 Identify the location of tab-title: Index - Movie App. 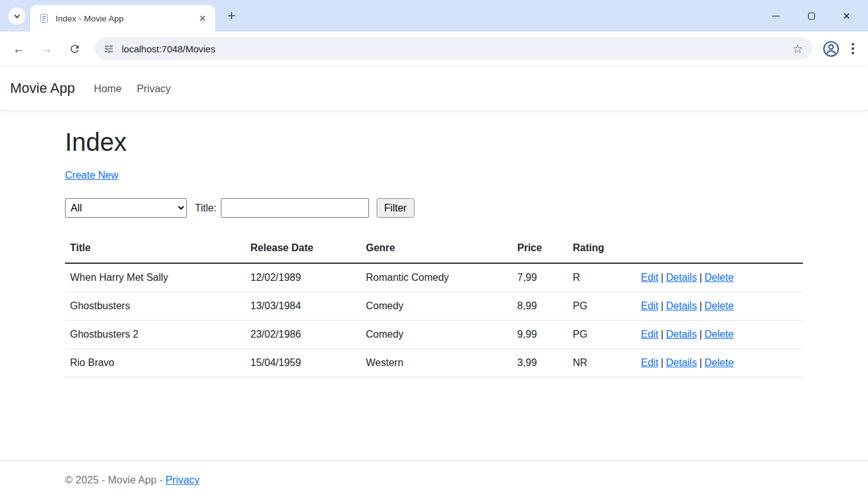
(125, 19).